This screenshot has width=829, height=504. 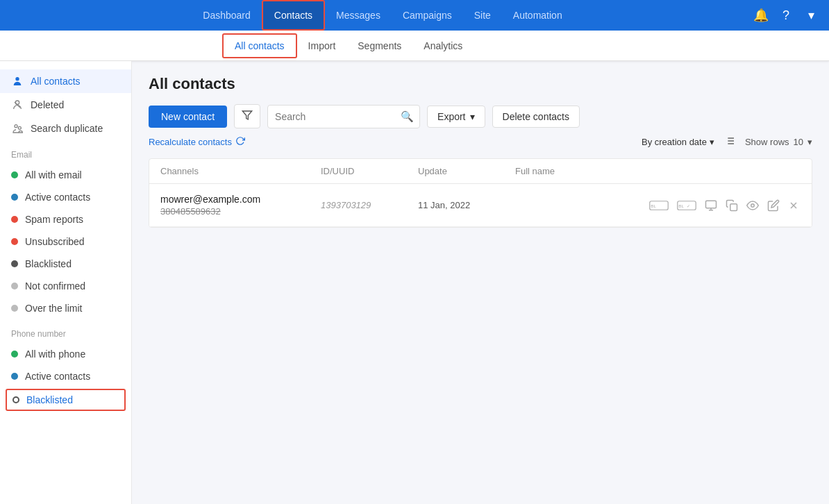 I want to click on sort-button: By creation date ▾, so click(x=678, y=142).